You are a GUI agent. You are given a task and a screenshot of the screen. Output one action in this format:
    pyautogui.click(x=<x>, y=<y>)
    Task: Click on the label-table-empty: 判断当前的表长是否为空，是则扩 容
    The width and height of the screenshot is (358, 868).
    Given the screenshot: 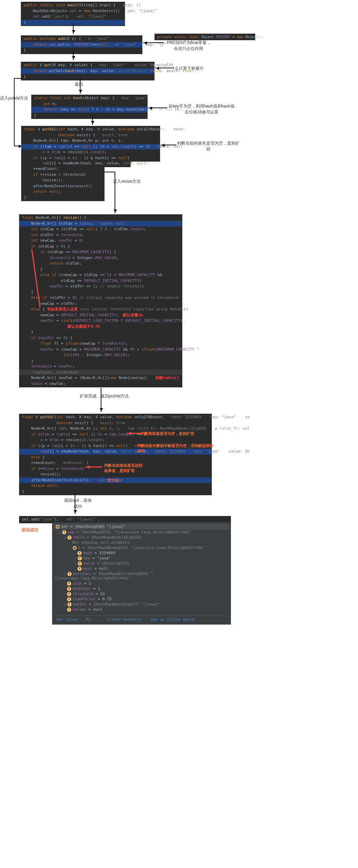 What is the action you would take?
    pyautogui.click(x=208, y=146)
    